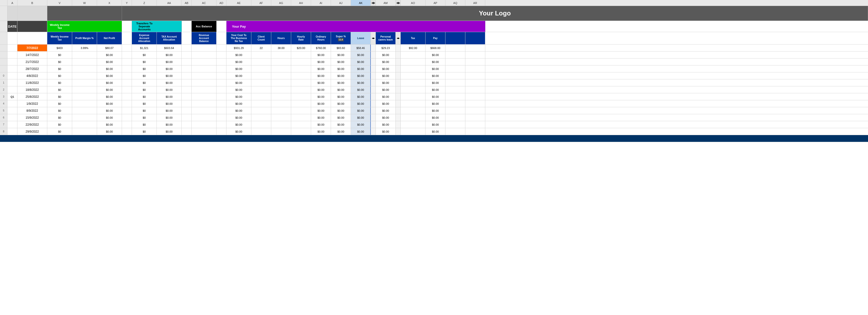  What do you see at coordinates (110, 76) in the screenshot?
I see `net-profit-8: $0.00` at bounding box center [110, 76].